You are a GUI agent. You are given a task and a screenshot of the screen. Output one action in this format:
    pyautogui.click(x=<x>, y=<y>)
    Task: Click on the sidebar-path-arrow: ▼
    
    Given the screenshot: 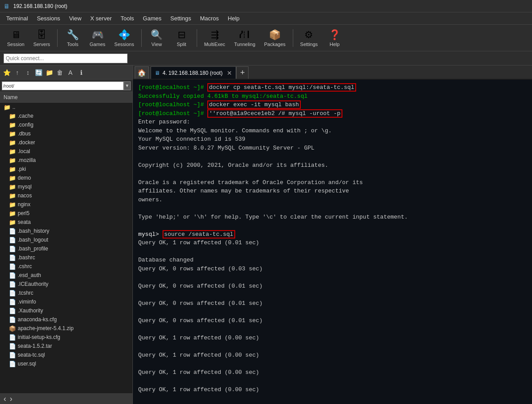 What is the action you would take?
    pyautogui.click(x=127, y=86)
    